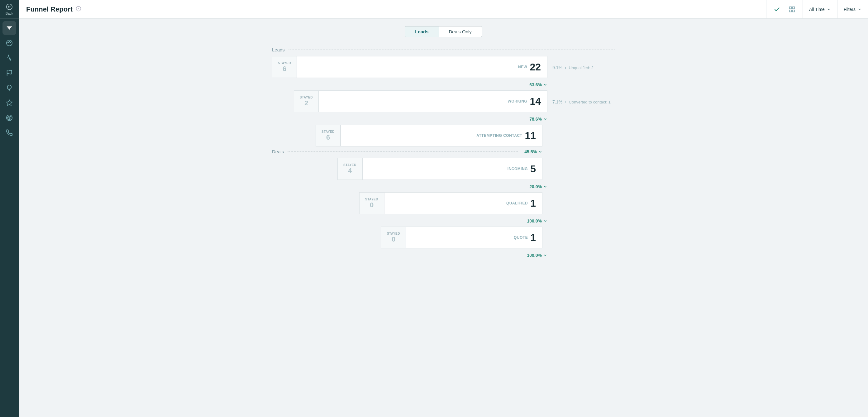 Image resolution: width=868 pixels, height=417 pixels. Describe the element at coordinates (9, 103) in the screenshot. I see `sidebar-item-star` at that location.